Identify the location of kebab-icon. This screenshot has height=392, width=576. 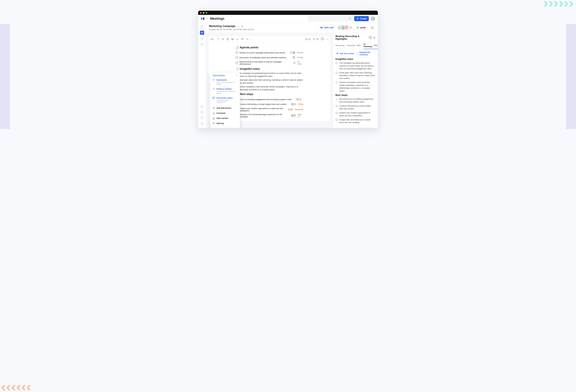
(238, 26).